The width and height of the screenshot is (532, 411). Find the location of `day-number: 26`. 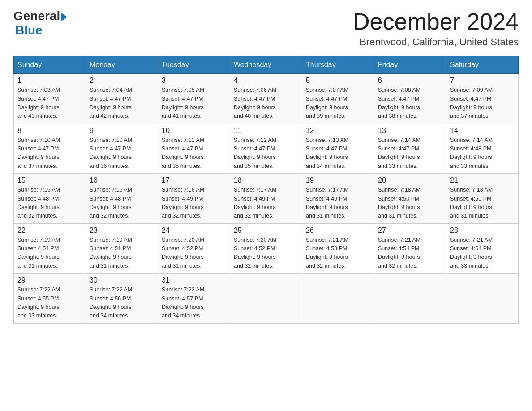

day-number: 26 is located at coordinates (338, 231).